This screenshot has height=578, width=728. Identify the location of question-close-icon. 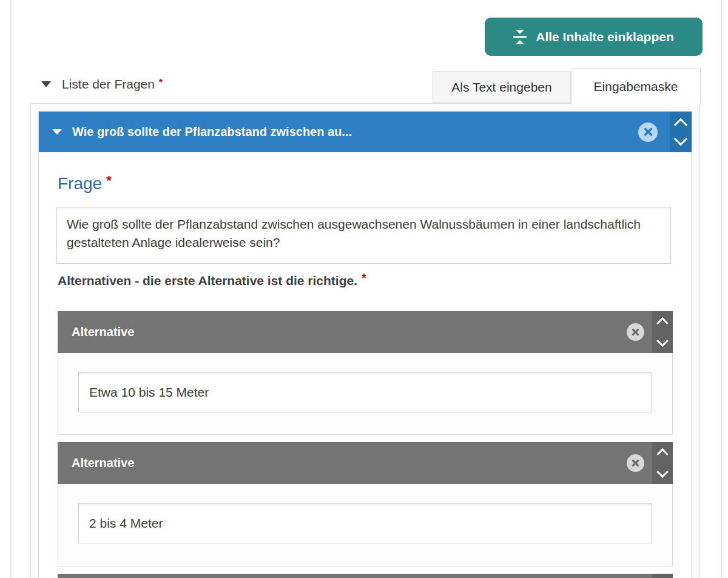
(648, 132).